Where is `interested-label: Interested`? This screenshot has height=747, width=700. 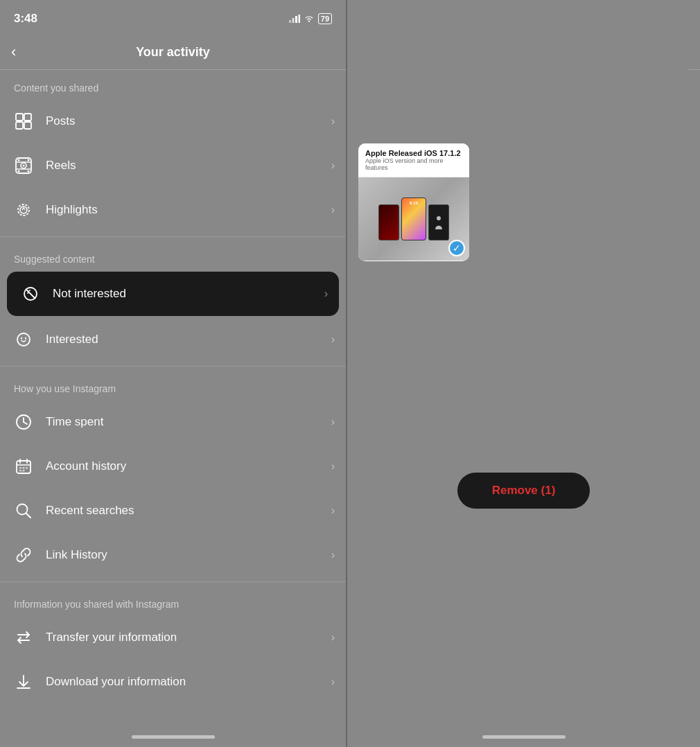 interested-label: Interested is located at coordinates (189, 340).